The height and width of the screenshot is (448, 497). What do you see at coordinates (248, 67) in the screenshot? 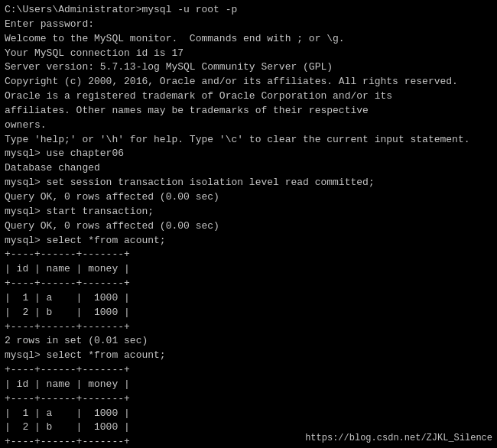
I see `terminal-line: Server version: 5.7.13-log MySQL Communi…` at bounding box center [248, 67].